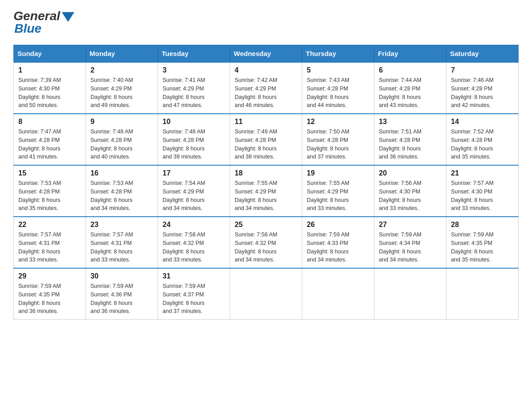  Describe the element at coordinates (482, 144) in the screenshot. I see `day-info: Sunrise: 7:52 AM Sunset: 4:28 PM Dayligh…` at that location.